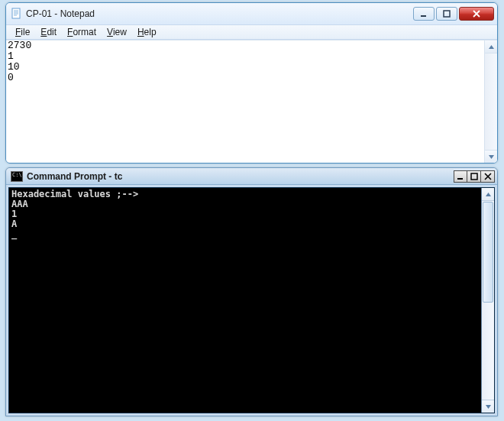  I want to click on notepad-menubar: File Edit Format View Help, so click(252, 32).